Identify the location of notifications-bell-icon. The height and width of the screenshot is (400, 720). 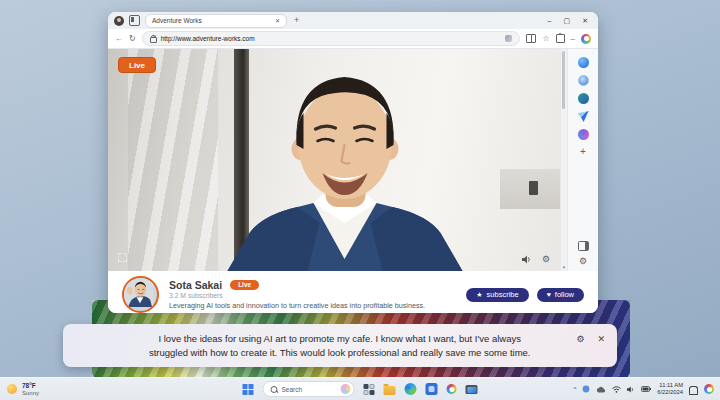
(694, 390).